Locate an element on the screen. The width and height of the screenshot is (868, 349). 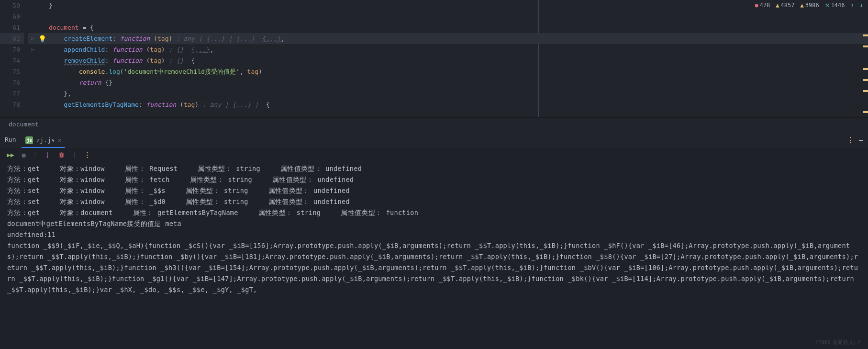
console-line: 方法：set 对象：window 属性： _$$s 属性类型： string 属… is located at coordinates (434, 191).